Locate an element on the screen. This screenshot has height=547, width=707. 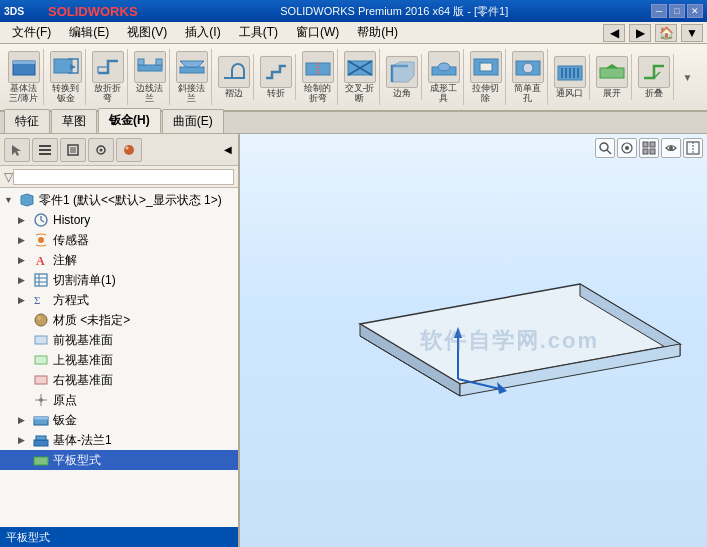
tree-item-flatpattern: 平板型式 is located at coordinates (119, 460).